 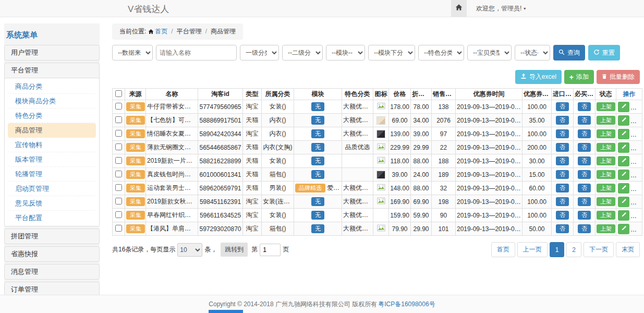 I want to click on level1-category-select: 一级分类, so click(x=260, y=53).